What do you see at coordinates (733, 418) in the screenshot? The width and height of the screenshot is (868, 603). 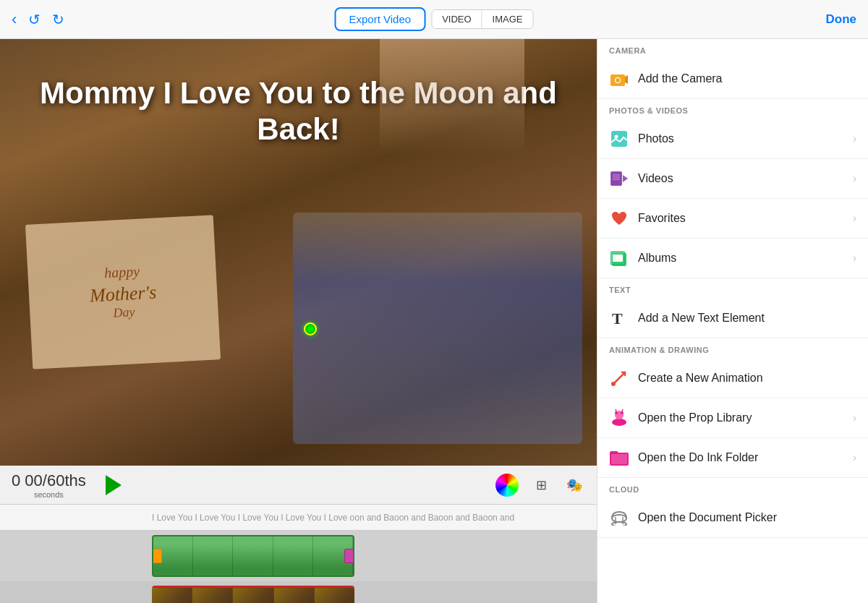 I see `sidebar-item-prop-library: Open the Prop Library›` at bounding box center [733, 418].